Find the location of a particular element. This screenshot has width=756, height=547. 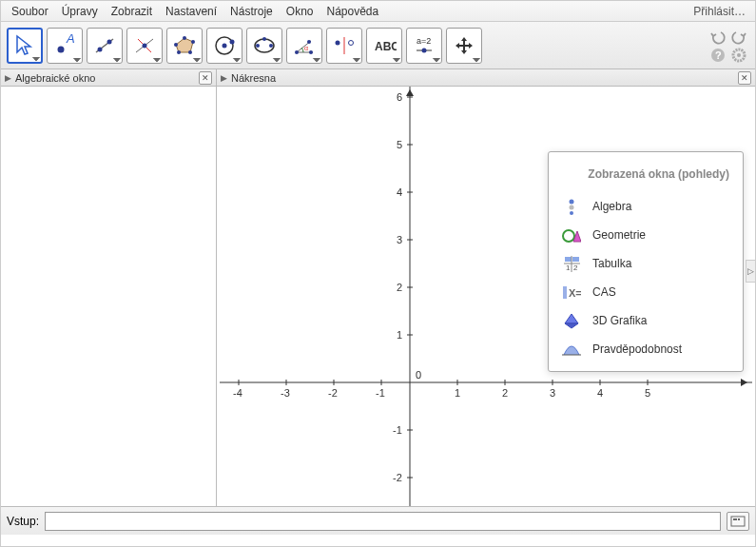

spreadsheet-icon: 12 is located at coordinates (572, 264).